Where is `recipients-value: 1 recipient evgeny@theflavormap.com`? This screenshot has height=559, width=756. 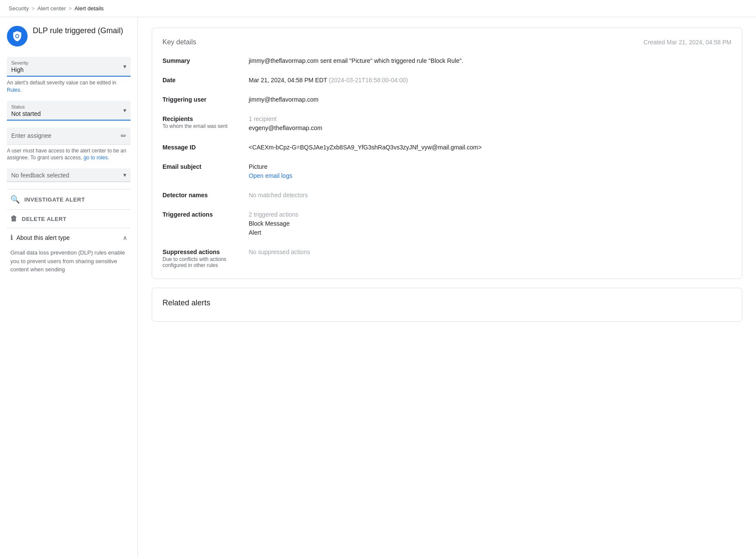
recipients-value: 1 recipient evgeny@theflavormap.com is located at coordinates (490, 124).